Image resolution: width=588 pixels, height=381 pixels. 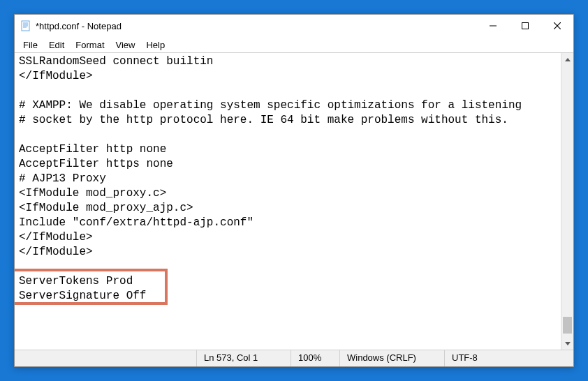 I want to click on scroll-up-button, so click(x=567, y=59).